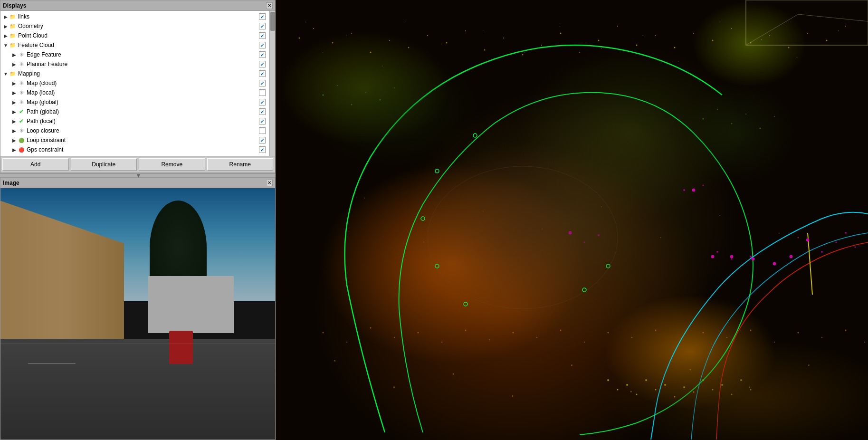 Image resolution: width=868 pixels, height=440 pixels. Describe the element at coordinates (262, 102) in the screenshot. I see `checkbox-map-global` at that location.